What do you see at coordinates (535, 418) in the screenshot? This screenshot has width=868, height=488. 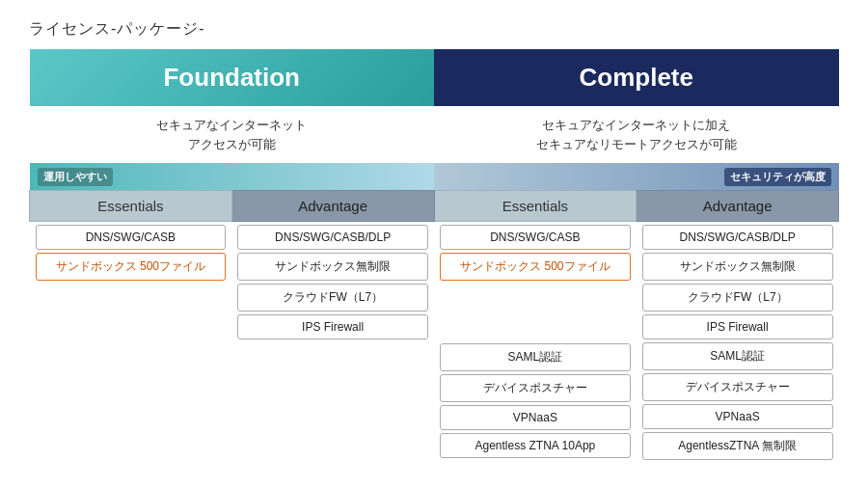 I see `ce-col3-row7: VPNaaS` at bounding box center [535, 418].